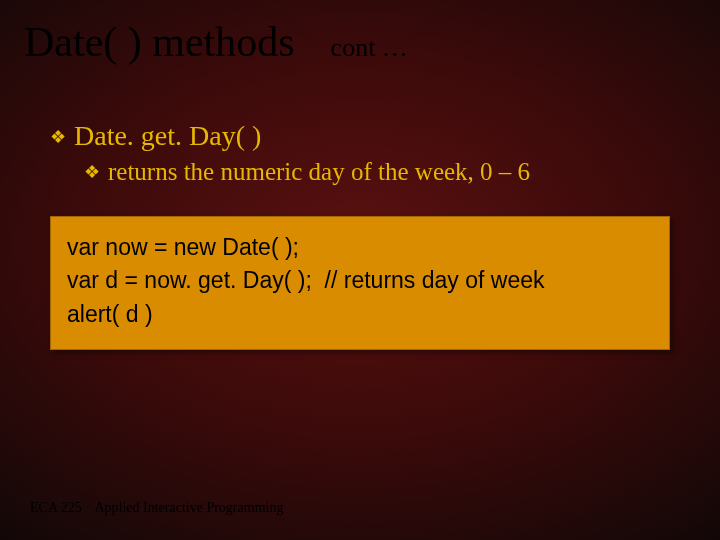  What do you see at coordinates (156, 508) in the screenshot?
I see `footer: ECA 225 Applied Interactive Programming` at bounding box center [156, 508].